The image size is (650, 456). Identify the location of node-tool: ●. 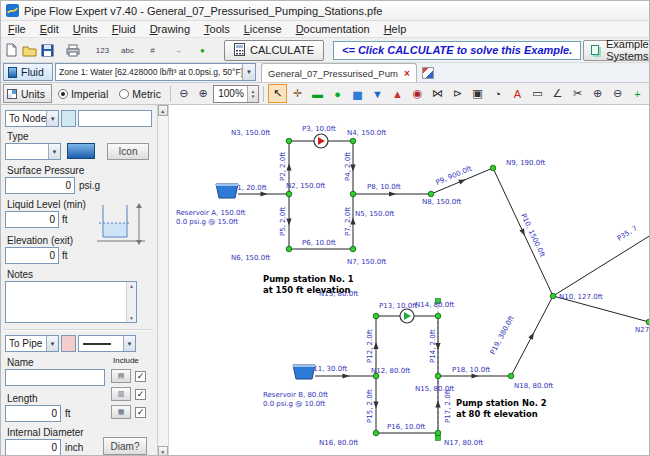
(338, 94).